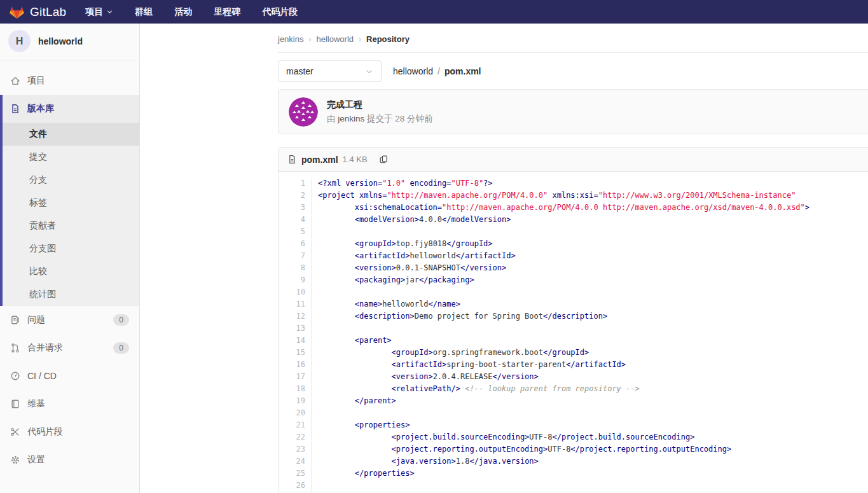  Describe the element at coordinates (227, 12) in the screenshot. I see `nav-item-milestones: 里程碑` at that location.